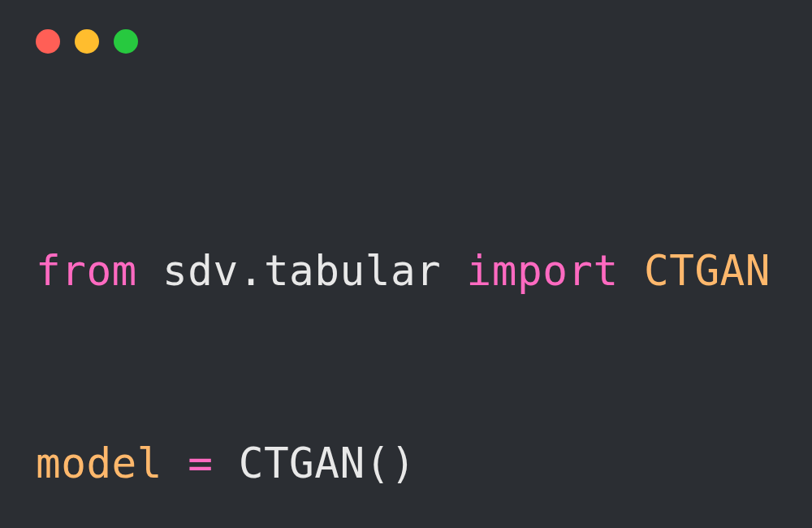  Describe the element at coordinates (302, 463) in the screenshot. I see `call-ctgan: CTGAN` at that location.